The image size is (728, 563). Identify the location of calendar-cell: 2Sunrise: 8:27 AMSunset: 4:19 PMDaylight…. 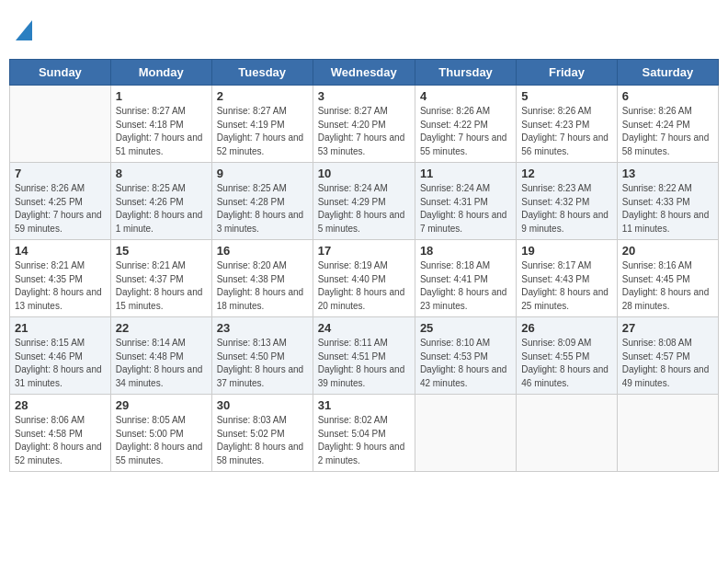
(262, 124).